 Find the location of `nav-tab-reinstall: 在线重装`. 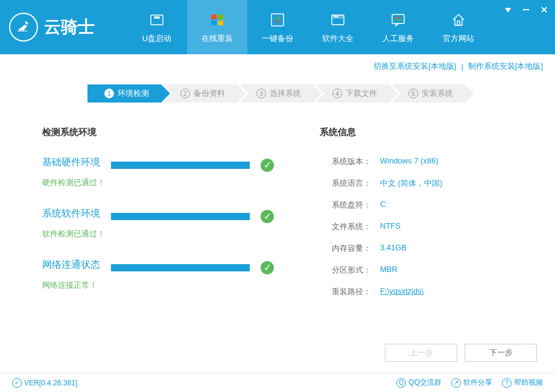

nav-tab-reinstall: 在线重装 is located at coordinates (217, 27).